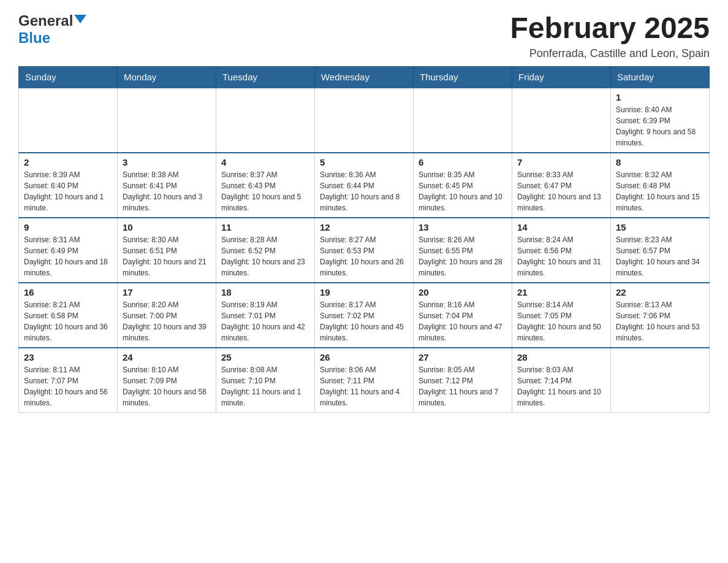 This screenshot has height=563, width=728. What do you see at coordinates (661, 120) in the screenshot?
I see `calendar-cell: 1Sunrise: 8:40 AMSunset: 6:39 PMDaylight…` at bounding box center [661, 120].